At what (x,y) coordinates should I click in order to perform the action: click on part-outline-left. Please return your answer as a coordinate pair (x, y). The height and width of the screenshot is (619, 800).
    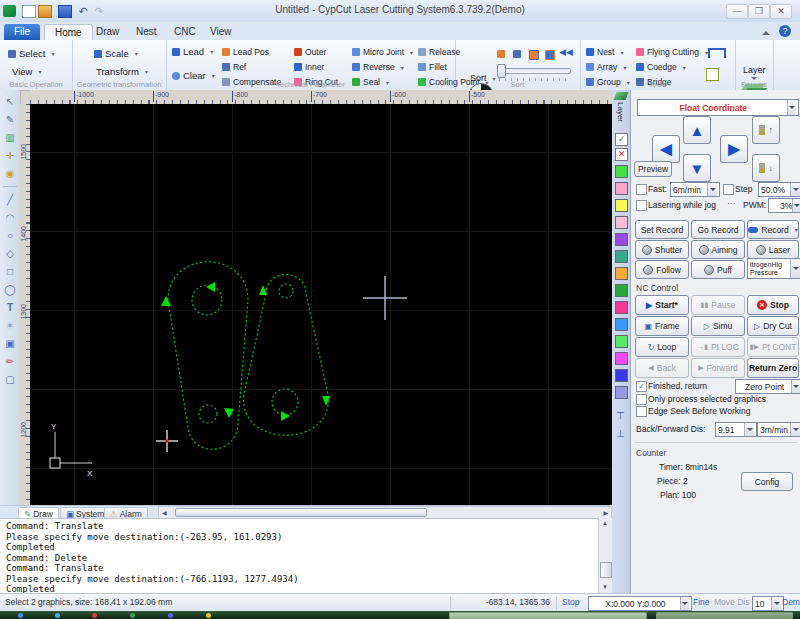
    Looking at the image, I should click on (208, 356).